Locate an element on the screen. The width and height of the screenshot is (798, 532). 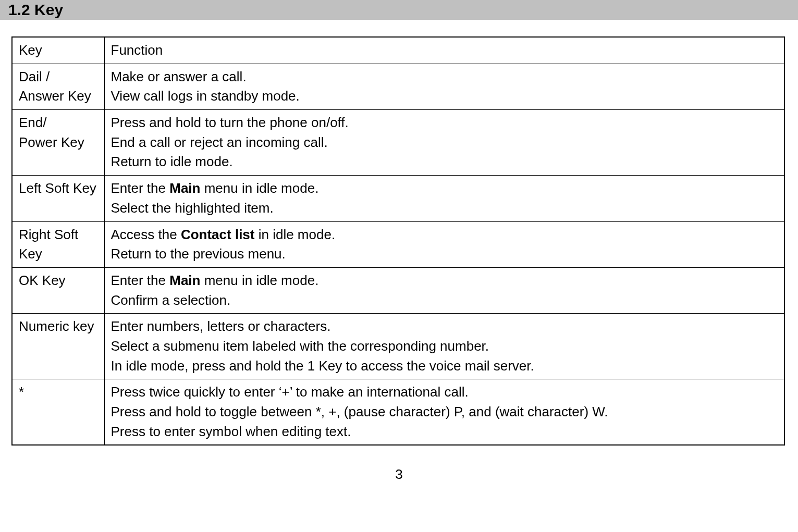
table-row: End/Power KeyPress and hold to turn the … is located at coordinates (398, 143).